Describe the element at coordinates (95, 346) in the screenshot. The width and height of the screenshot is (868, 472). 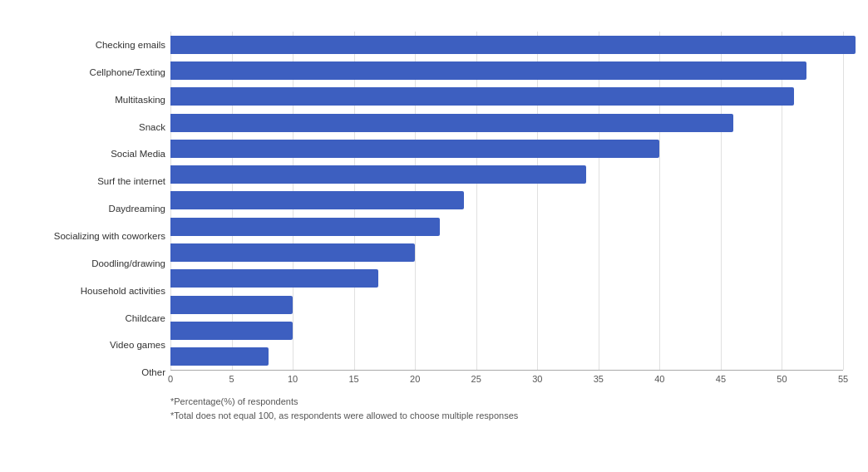
I see `y-label: Video games` at that location.